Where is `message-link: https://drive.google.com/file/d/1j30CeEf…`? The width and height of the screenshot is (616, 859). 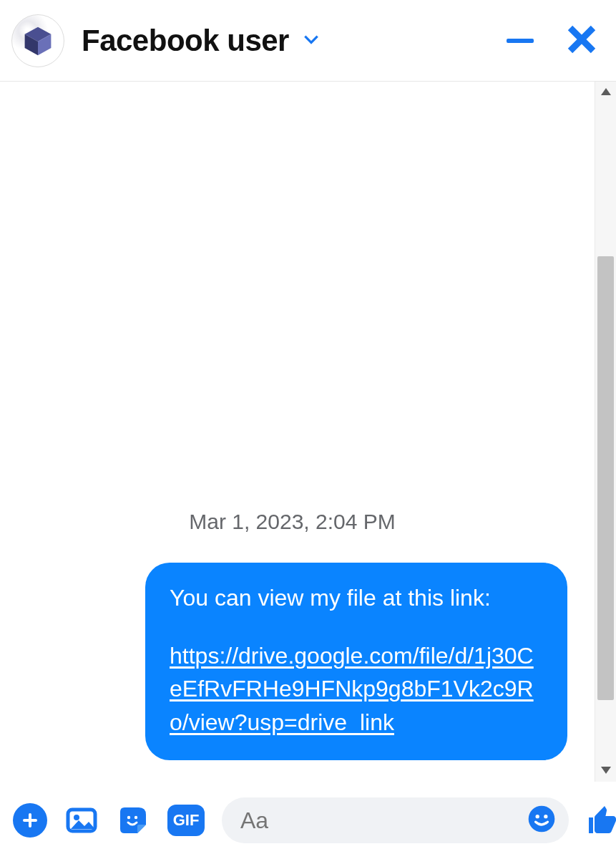 message-link: https://drive.google.com/file/d/1j30CeEf… is located at coordinates (352, 689).